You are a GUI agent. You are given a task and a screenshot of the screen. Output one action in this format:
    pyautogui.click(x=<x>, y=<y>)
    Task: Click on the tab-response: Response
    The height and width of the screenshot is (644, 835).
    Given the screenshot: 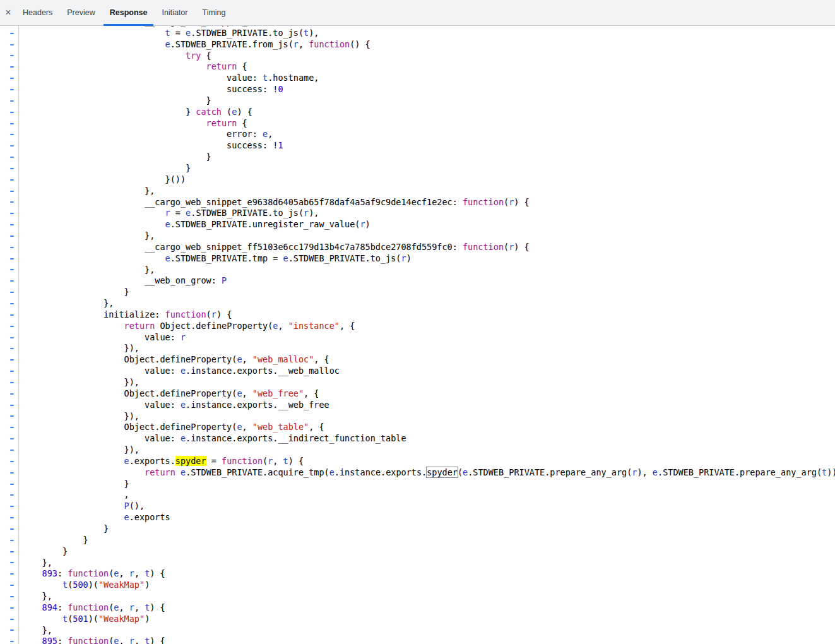 What is the action you would take?
    pyautogui.click(x=129, y=13)
    